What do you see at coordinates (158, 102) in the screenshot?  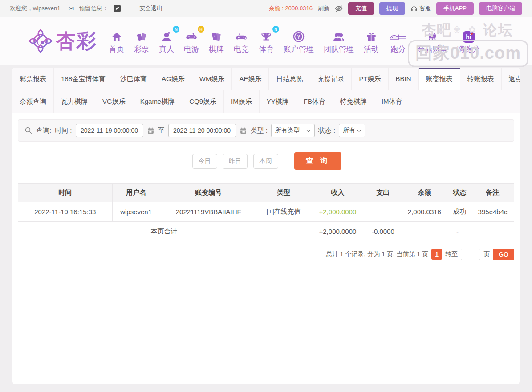 I see `tab-kgame-boardgames: Kgame棋牌` at bounding box center [158, 102].